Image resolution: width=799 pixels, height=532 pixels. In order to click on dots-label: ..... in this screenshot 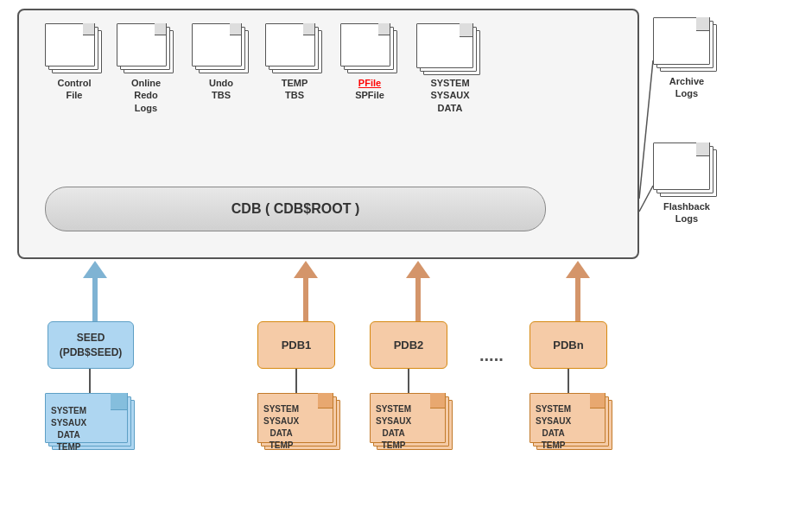, I will do `click(491, 356)`.